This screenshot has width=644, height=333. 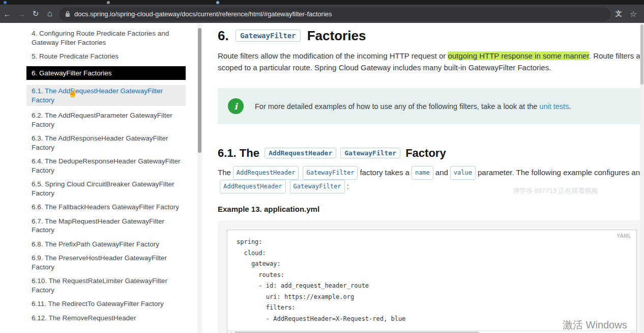 I want to click on toc-item-5: 5. Route Predicate Factories, so click(x=106, y=57).